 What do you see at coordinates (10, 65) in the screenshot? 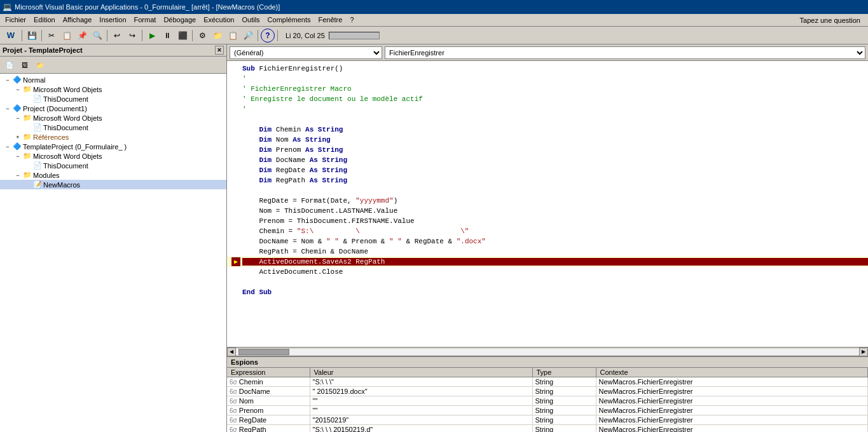
I see `view-code-button: 📄` at bounding box center [10, 65].